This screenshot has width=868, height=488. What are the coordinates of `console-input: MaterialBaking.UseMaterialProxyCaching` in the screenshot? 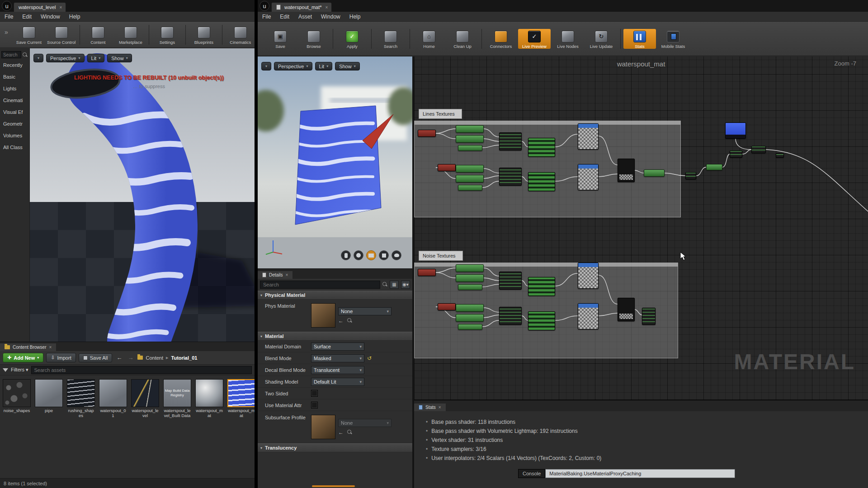 It's located at (640, 474).